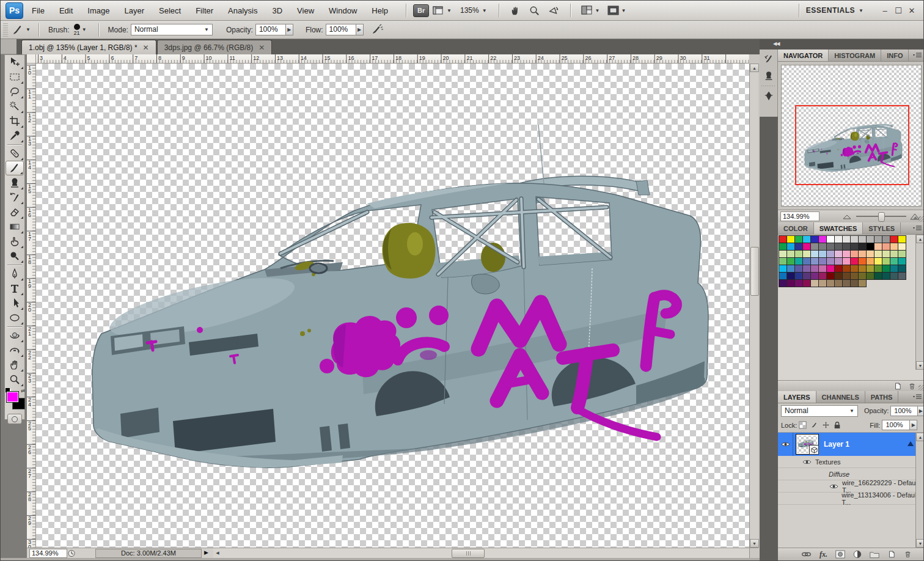 This screenshot has height=561, width=924. What do you see at coordinates (554, 11) in the screenshot?
I see `rotate-view-button` at bounding box center [554, 11].